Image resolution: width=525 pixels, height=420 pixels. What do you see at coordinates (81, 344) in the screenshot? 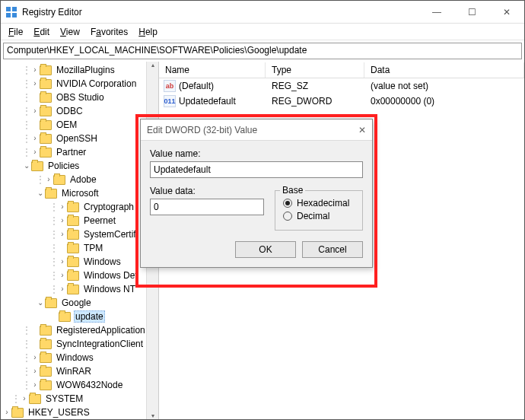
I see `tree-item: ⋮ SyncIntegrationClient` at bounding box center [81, 344].